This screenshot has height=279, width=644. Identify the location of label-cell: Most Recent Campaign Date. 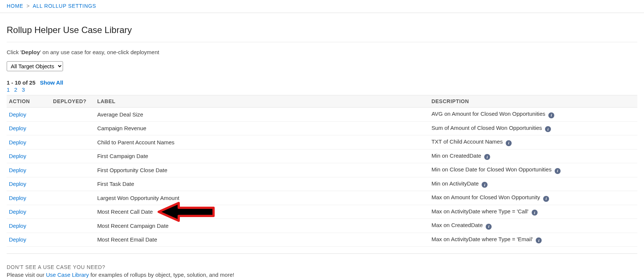
(262, 226).